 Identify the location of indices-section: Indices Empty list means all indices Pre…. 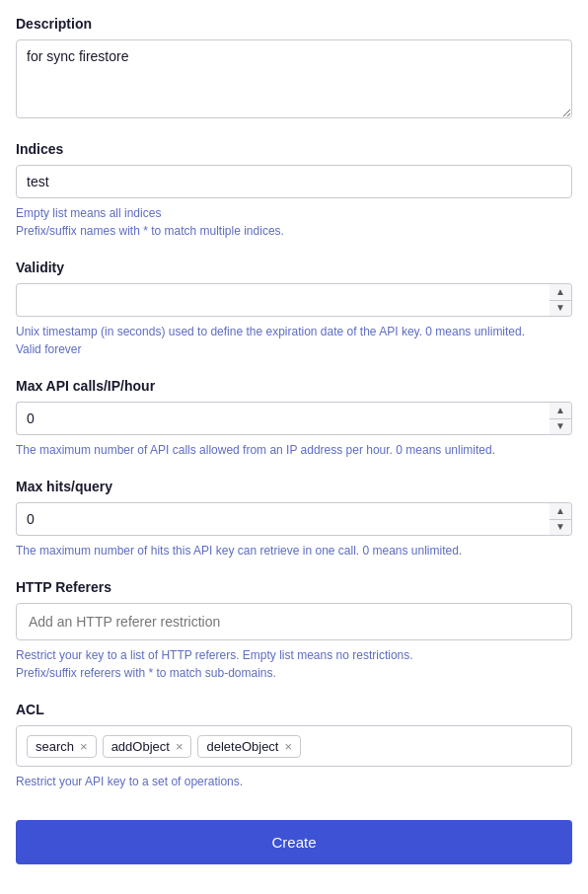
(294, 190).